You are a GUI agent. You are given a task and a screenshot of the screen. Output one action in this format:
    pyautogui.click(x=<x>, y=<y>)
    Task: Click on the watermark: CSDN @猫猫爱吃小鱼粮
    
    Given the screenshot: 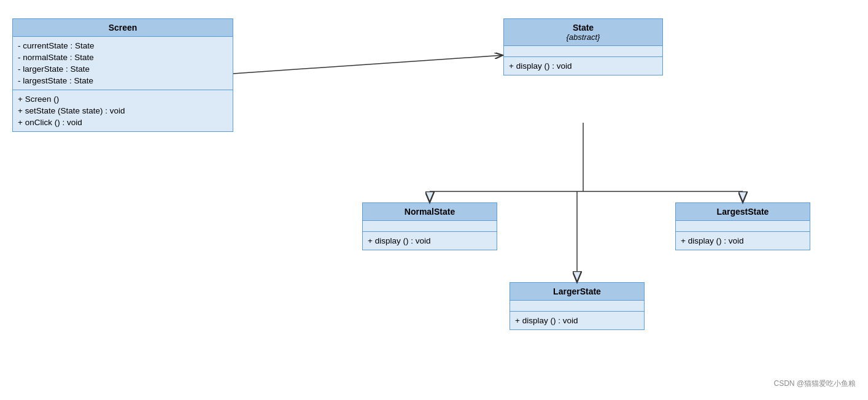 What is the action you would take?
    pyautogui.click(x=815, y=384)
    